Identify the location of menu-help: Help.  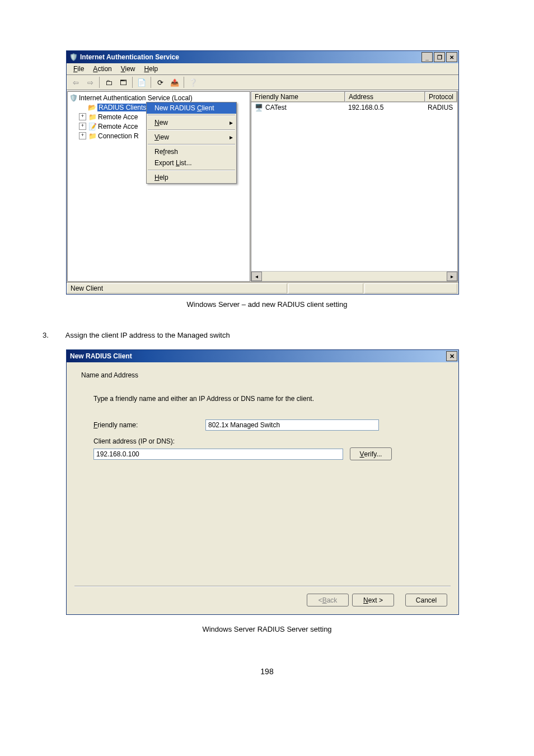
(151, 69).